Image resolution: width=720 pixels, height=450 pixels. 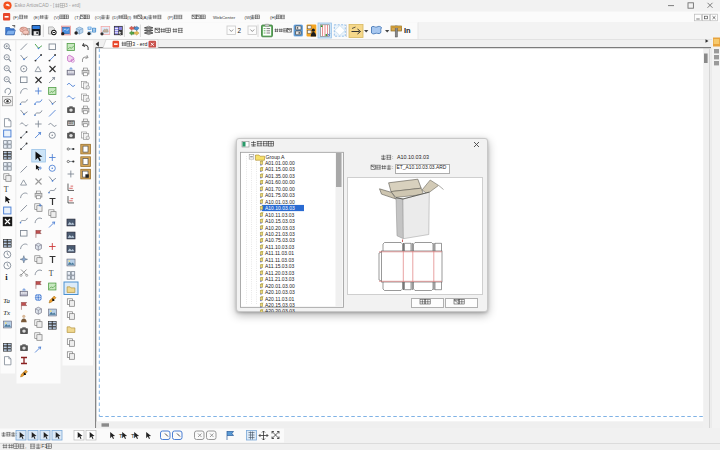 What do you see at coordinates (35, 6) in the screenshot?
I see `svg-text: Esko ArtiosCAD - [` at bounding box center [35, 6].